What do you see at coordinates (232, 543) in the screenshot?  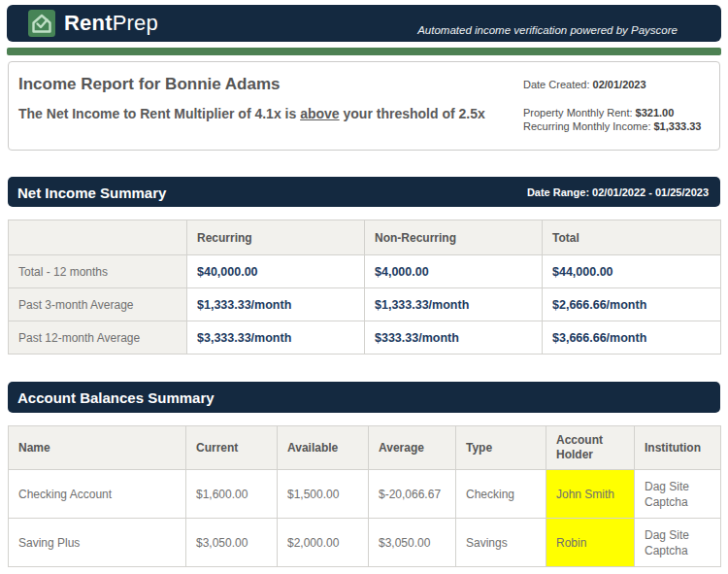 I see `current-balance-cell: $3,050.00` at bounding box center [232, 543].